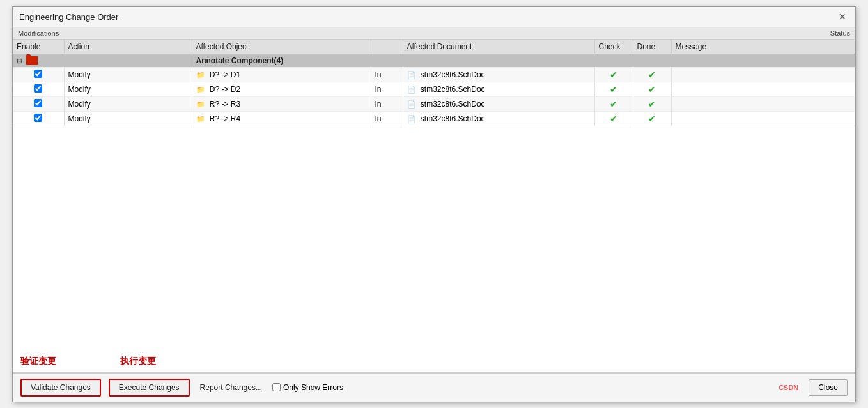  Describe the element at coordinates (38, 103) in the screenshot. I see `row-3-checkbox` at that location.